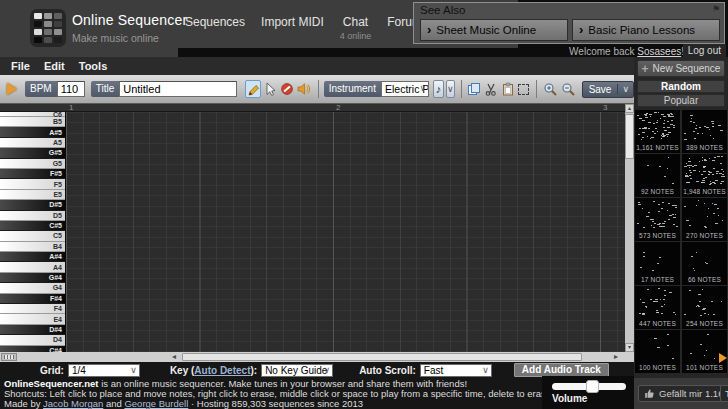 The height and width of the screenshot is (409, 728). I want to click on piano-key-D5: D5, so click(32, 216).